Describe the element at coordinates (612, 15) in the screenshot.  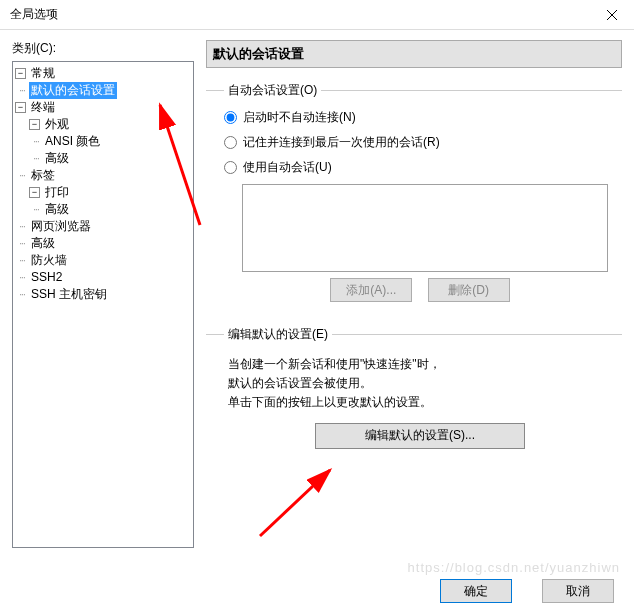
I see `close-icon` at that location.